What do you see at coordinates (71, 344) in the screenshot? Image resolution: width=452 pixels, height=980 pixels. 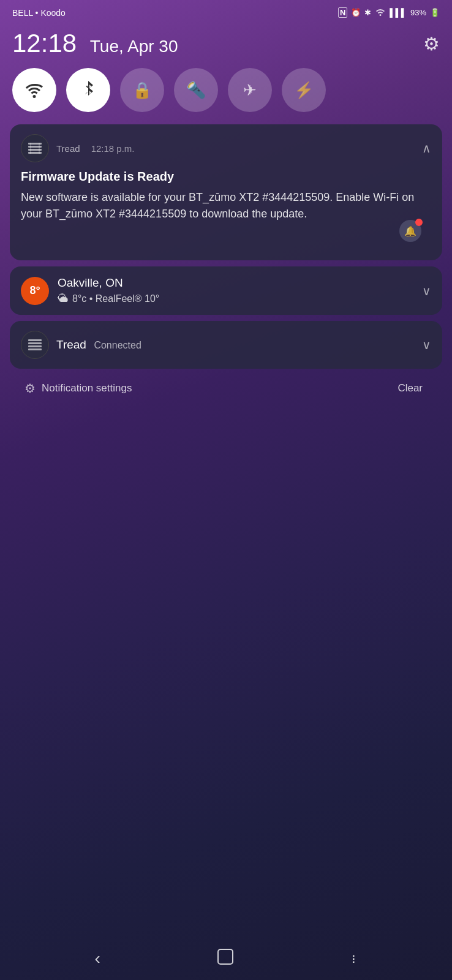 I see `tread-app-name-2: Tread` at bounding box center [71, 344].